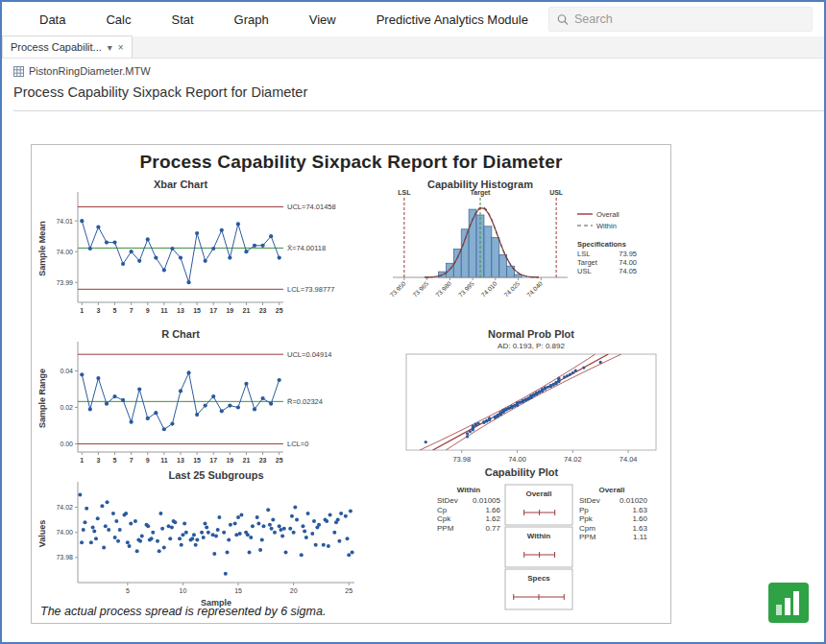 The image size is (826, 644). Describe the element at coordinates (66, 443) in the screenshot. I see `svg-text: 0.00` at that location.